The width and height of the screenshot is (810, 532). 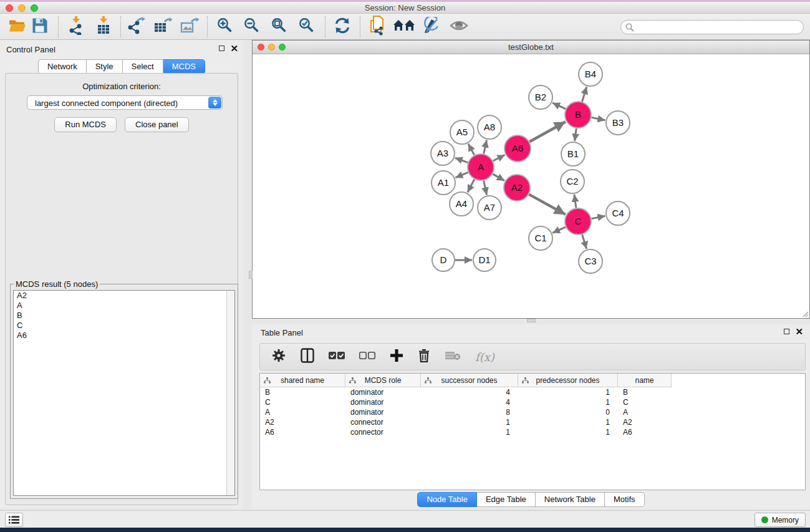 What do you see at coordinates (625, 500) in the screenshot?
I see `tab-motifs: Motifs` at bounding box center [625, 500].